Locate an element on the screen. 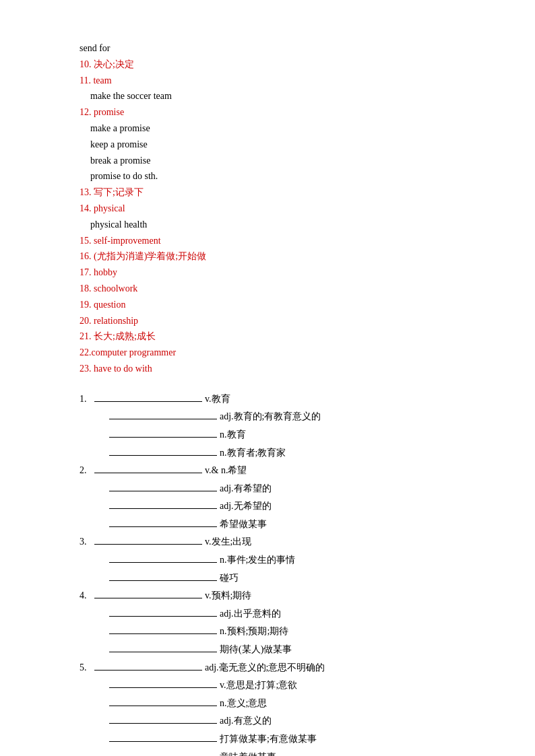 The height and width of the screenshot is (756, 535). vocab-row: 希望做某事 is located at coordinates (268, 525).